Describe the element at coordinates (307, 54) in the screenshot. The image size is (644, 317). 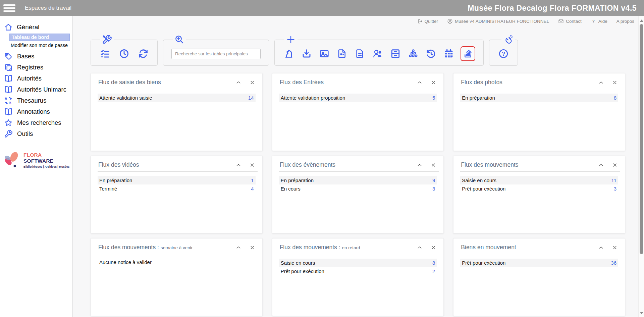
I see `import-button` at that location.